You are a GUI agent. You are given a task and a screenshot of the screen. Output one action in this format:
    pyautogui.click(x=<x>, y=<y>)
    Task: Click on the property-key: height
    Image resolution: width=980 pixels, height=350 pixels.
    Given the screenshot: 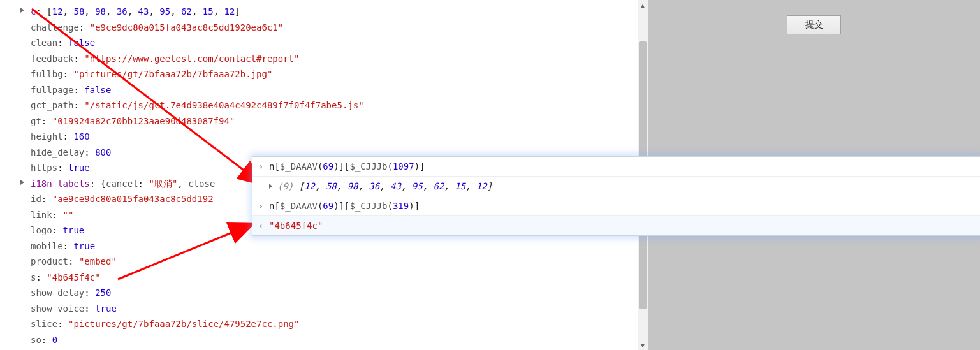 What is the action you would take?
    pyautogui.click(x=47, y=136)
    